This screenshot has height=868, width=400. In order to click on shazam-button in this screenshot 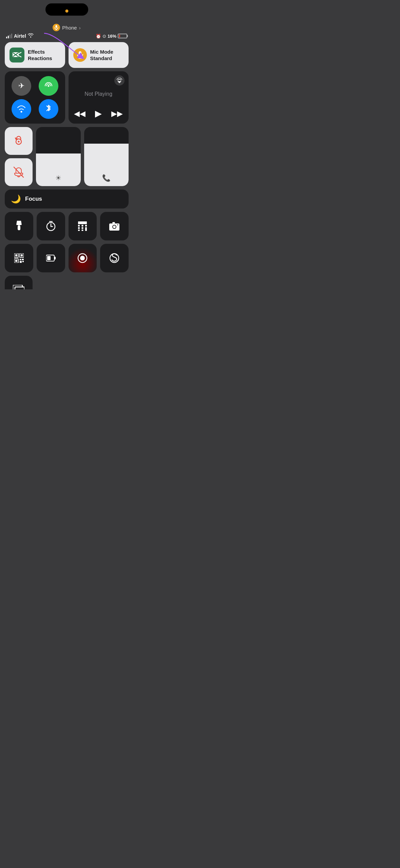, I will do `click(114, 258)`.